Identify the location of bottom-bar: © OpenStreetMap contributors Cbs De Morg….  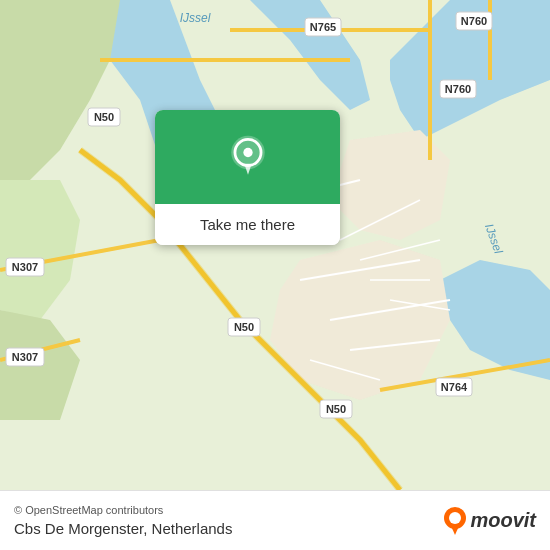
(275, 520).